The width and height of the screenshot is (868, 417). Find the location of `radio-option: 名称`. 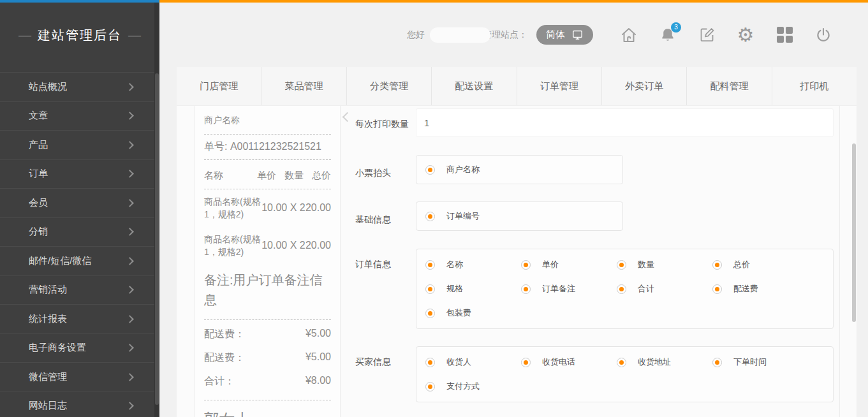

radio-option: 名称 is located at coordinates (473, 265).